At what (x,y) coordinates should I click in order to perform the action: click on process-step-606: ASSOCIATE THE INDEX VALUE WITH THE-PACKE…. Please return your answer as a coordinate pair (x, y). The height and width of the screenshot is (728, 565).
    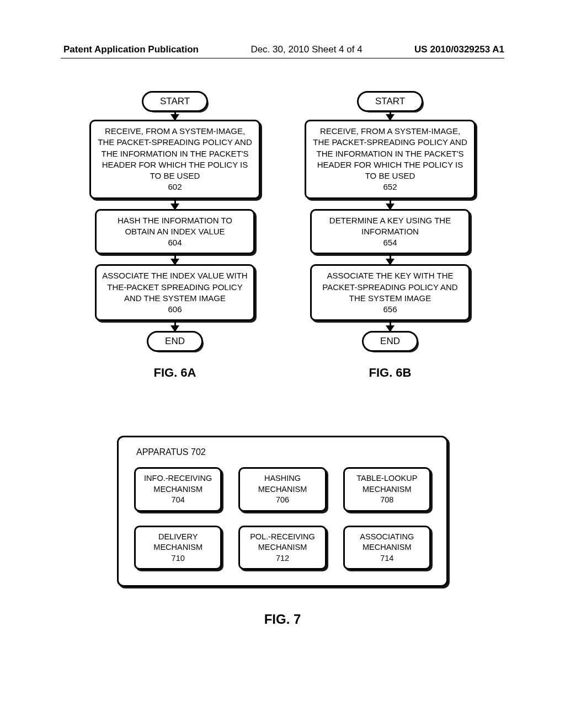
    Looking at the image, I should click on (175, 292).